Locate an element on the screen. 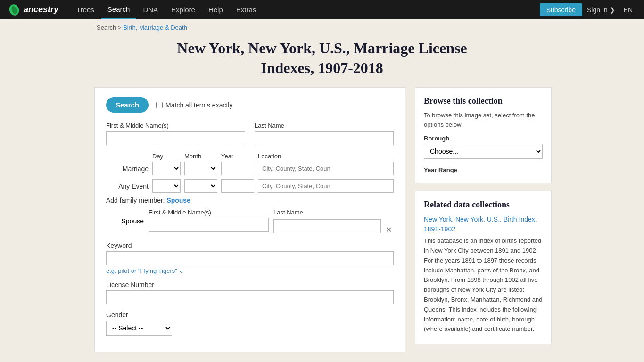 The height and width of the screenshot is (362, 644). col-location-label: Location is located at coordinates (326, 156).